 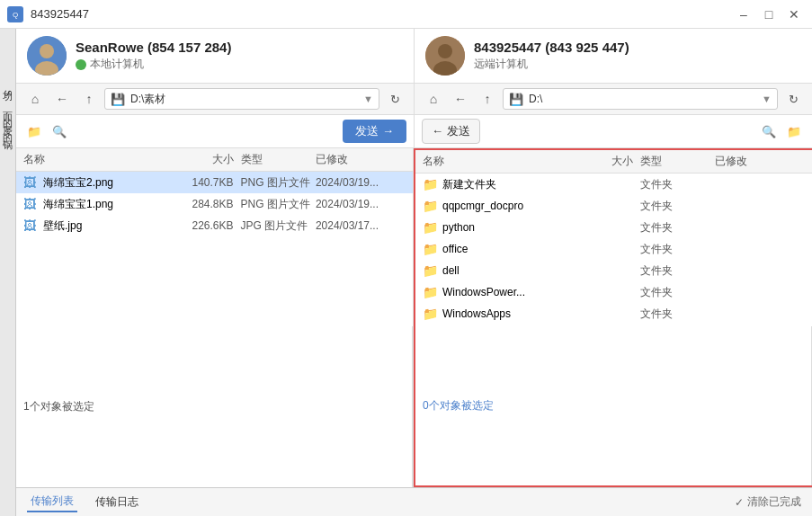 I want to click on remote-file-row: 📁 python 文件夹, so click(x=613, y=227).